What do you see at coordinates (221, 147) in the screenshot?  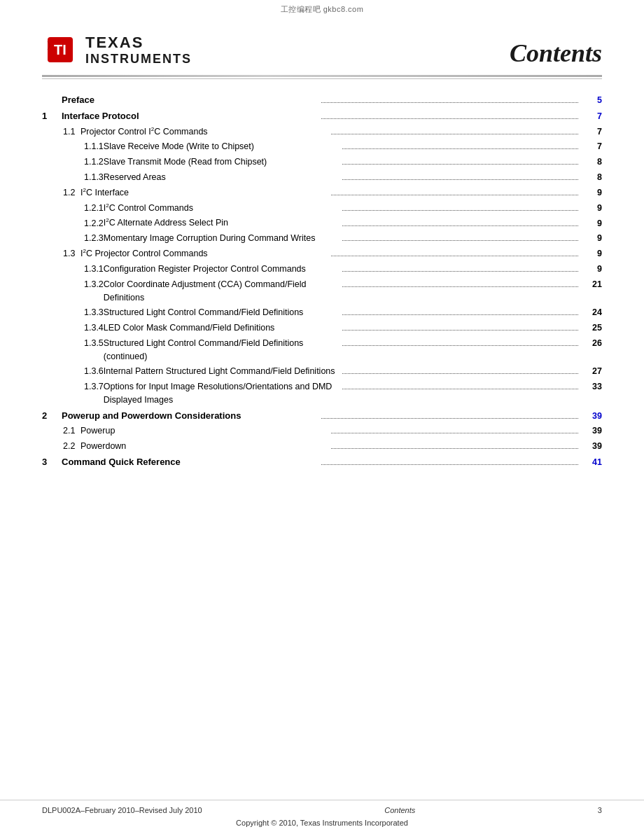 I see `toc-label-s1-1-1: Slave Receive Mode (Write to Chipset)` at bounding box center [221, 147].